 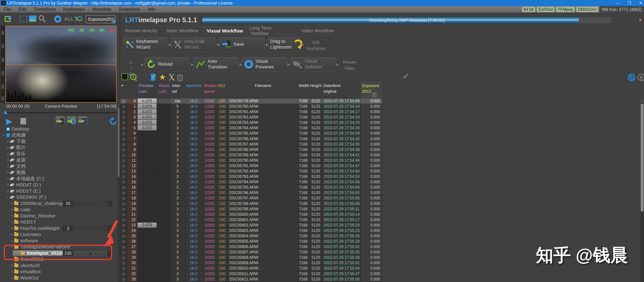 I want to click on quality-option-hd: HD, so click(x=71, y=30).